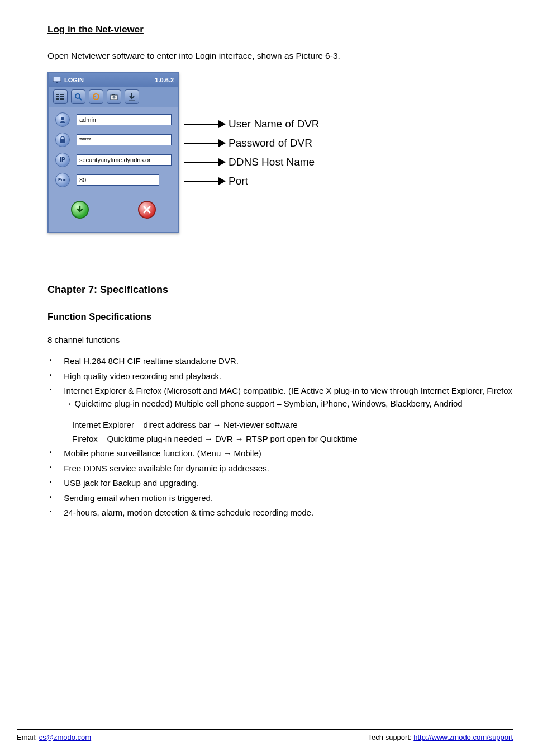 The height and width of the screenshot is (756, 533). Describe the element at coordinates (282, 454) in the screenshot. I see `list-item: Mobile phone surveillance function. (Men…` at that location.